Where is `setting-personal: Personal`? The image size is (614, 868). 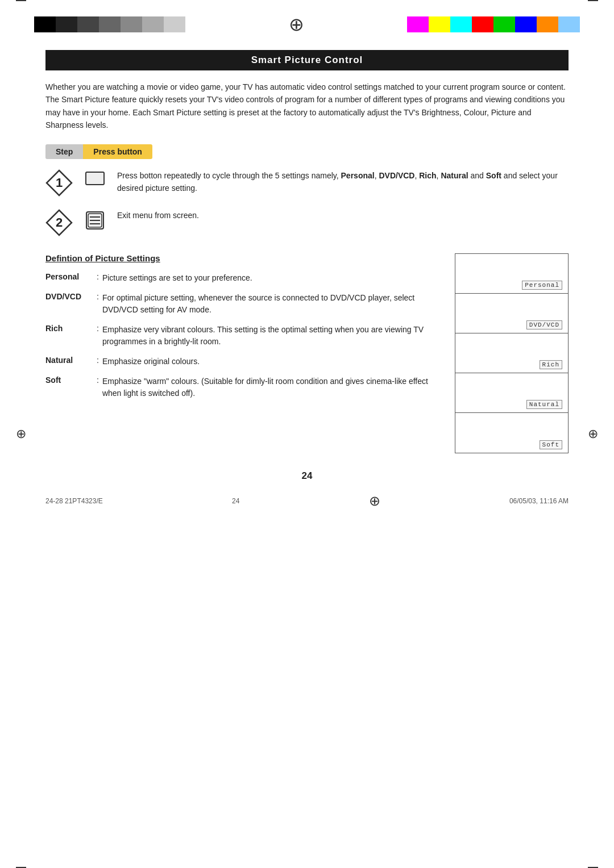
setting-personal: Personal is located at coordinates (358, 176).